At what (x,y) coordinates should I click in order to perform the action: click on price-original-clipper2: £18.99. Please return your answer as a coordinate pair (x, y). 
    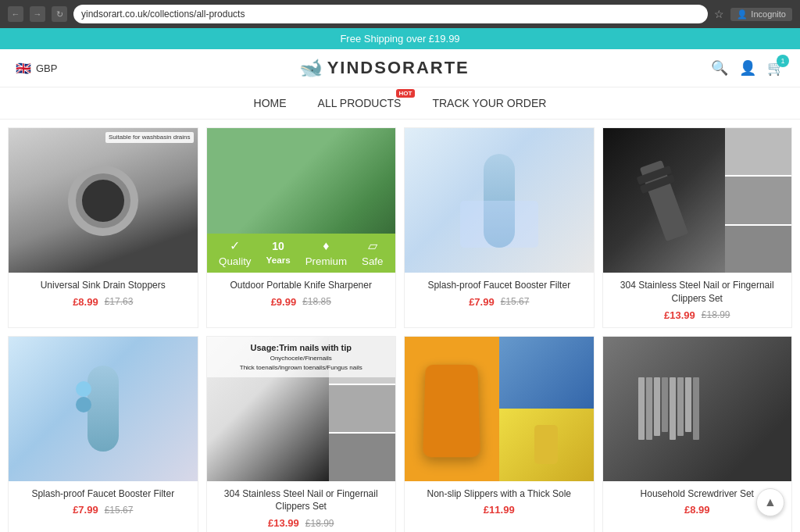
    Looking at the image, I should click on (320, 523).